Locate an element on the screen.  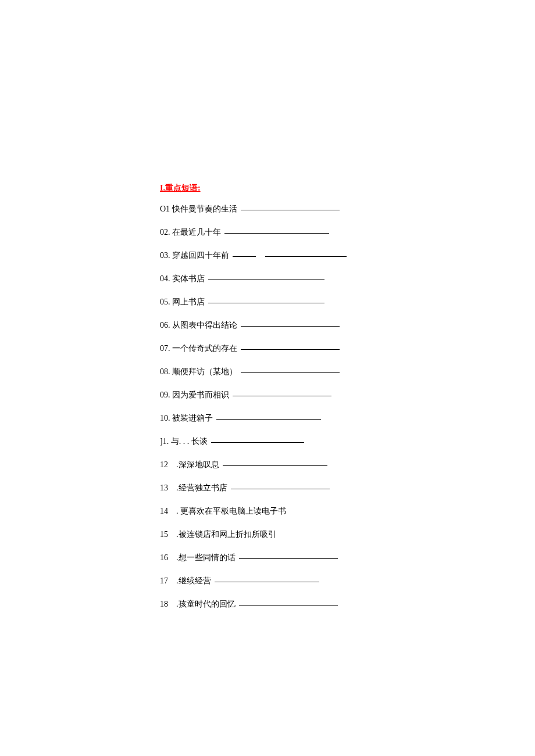
item-label: 10. 被装进箱子 is located at coordinates (186, 418).